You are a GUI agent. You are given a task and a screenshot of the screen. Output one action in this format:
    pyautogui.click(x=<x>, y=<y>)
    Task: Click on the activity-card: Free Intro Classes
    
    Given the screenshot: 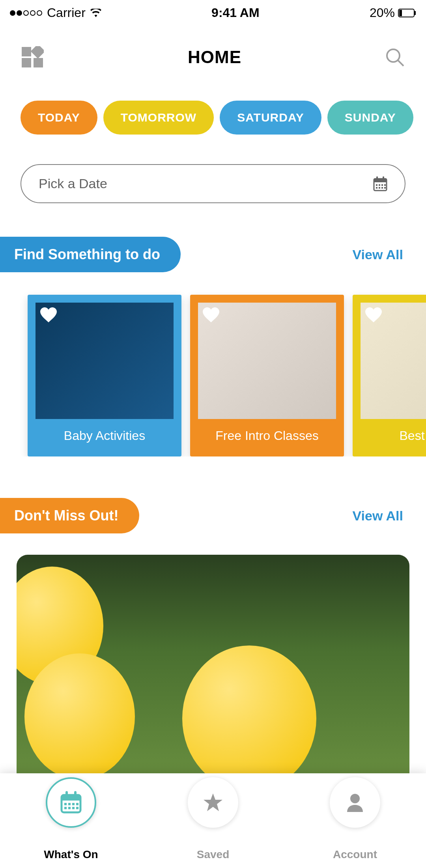 What is the action you would take?
    pyautogui.click(x=267, y=376)
    